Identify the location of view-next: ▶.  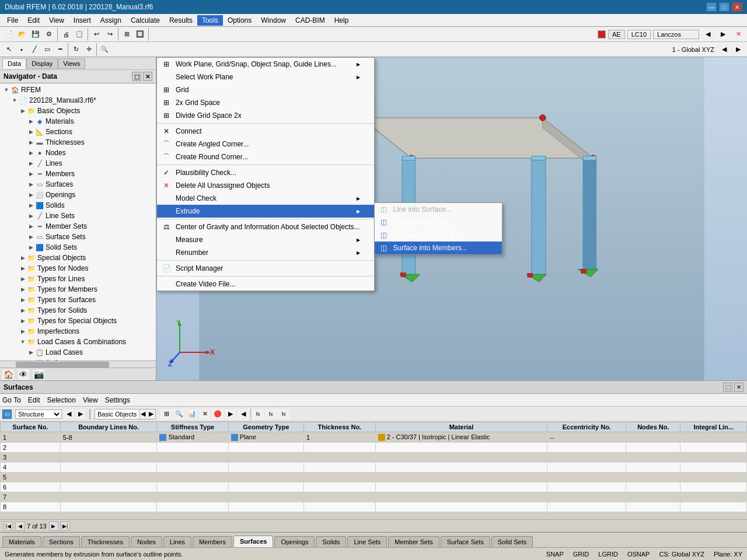
(738, 50).